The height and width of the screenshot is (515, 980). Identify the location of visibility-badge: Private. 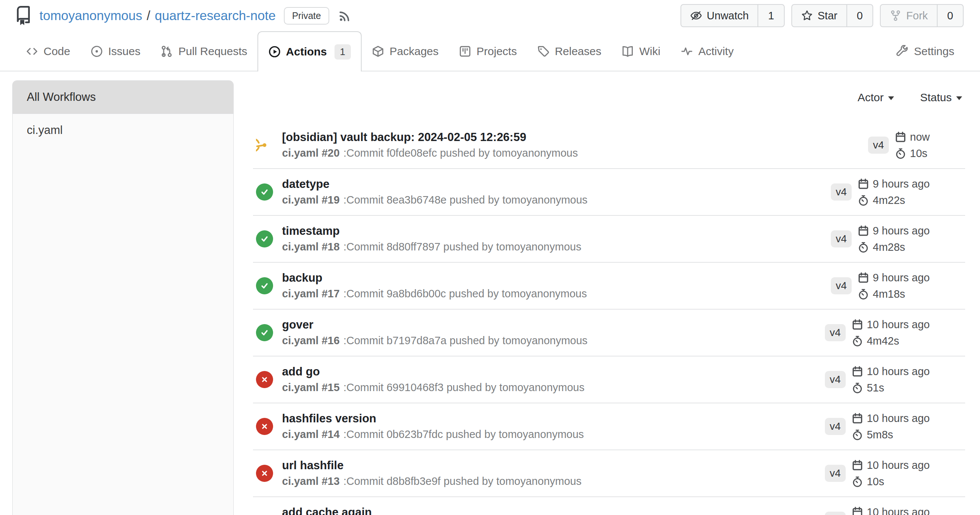
(307, 16).